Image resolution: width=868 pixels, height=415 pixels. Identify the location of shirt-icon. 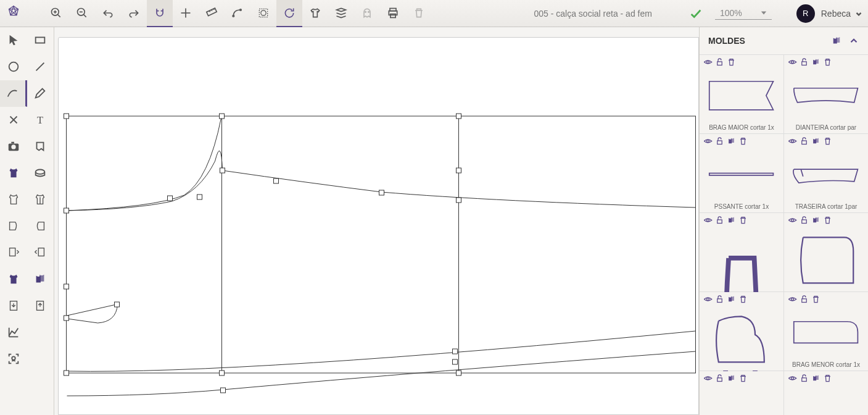
(315, 14).